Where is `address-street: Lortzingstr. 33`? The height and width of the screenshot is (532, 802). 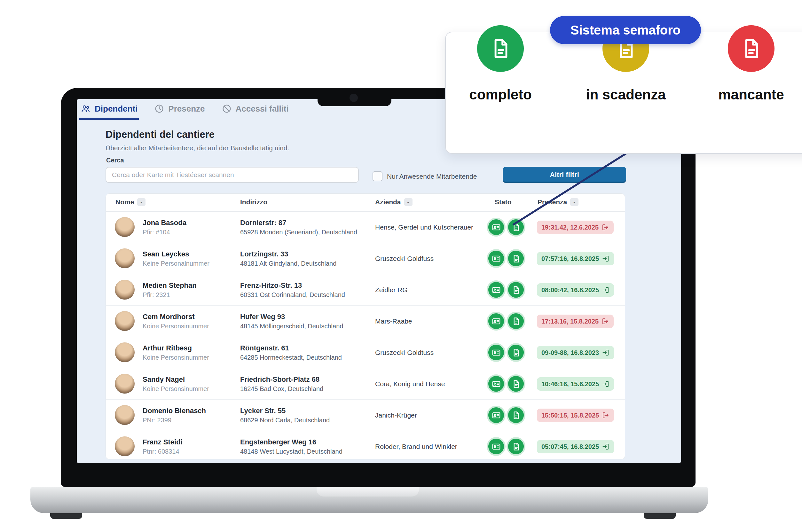 address-street: Lortzingstr. 33 is located at coordinates (264, 254).